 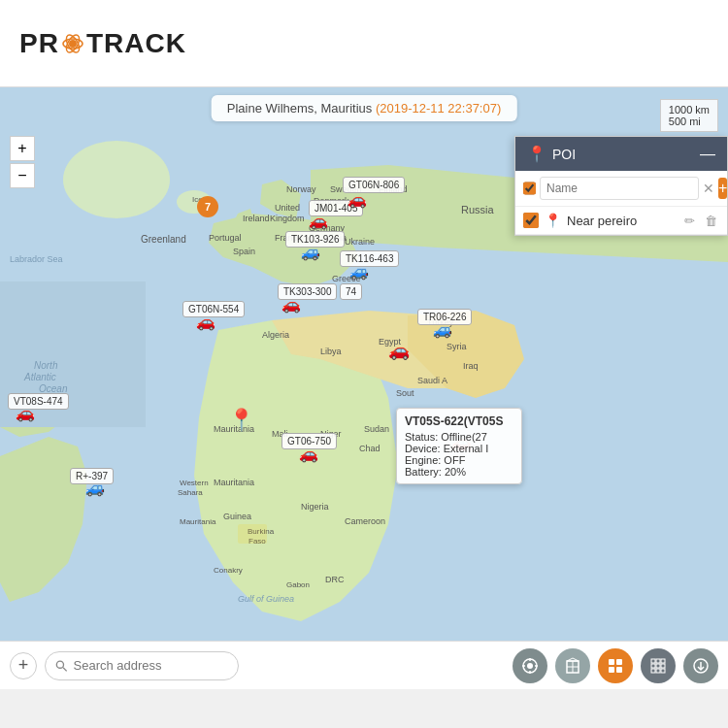 What do you see at coordinates (301, 189) in the screenshot?
I see `svg-text: Norway` at bounding box center [301, 189].